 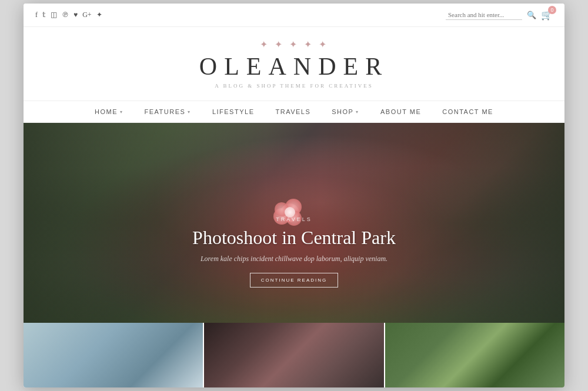 I want to click on hero-category: TRAVELS, so click(x=294, y=219).